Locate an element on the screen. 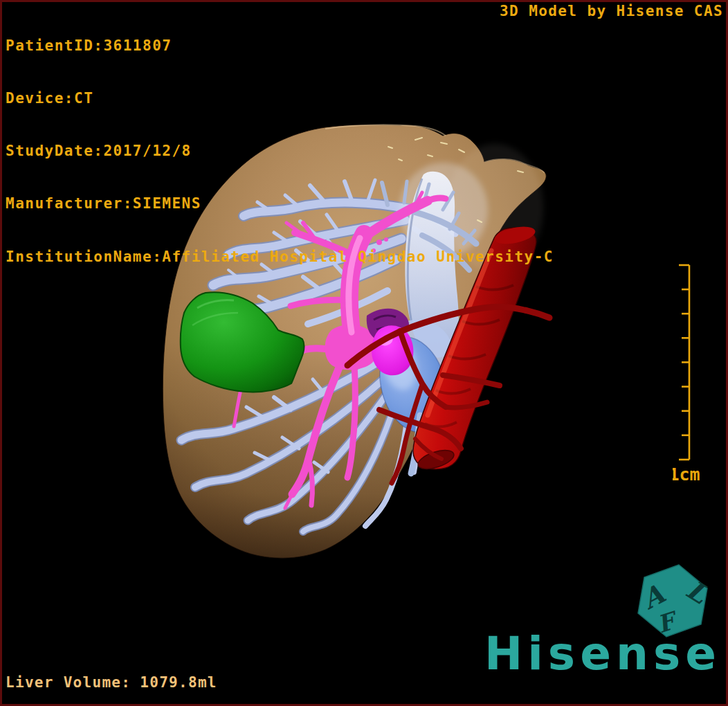  device-line: Device:CT is located at coordinates (280, 98).